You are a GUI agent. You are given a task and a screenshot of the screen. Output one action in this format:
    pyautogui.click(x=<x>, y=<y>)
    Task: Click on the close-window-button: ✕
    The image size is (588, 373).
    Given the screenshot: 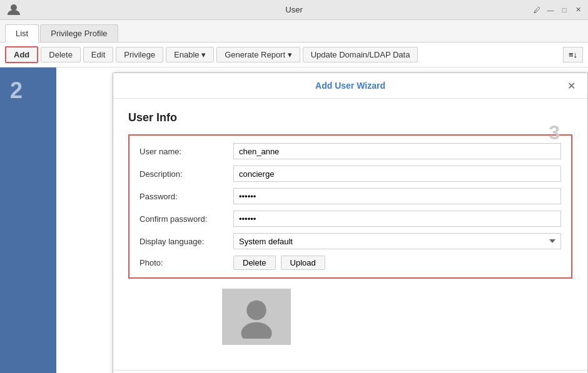 What is the action you would take?
    pyautogui.click(x=578, y=10)
    